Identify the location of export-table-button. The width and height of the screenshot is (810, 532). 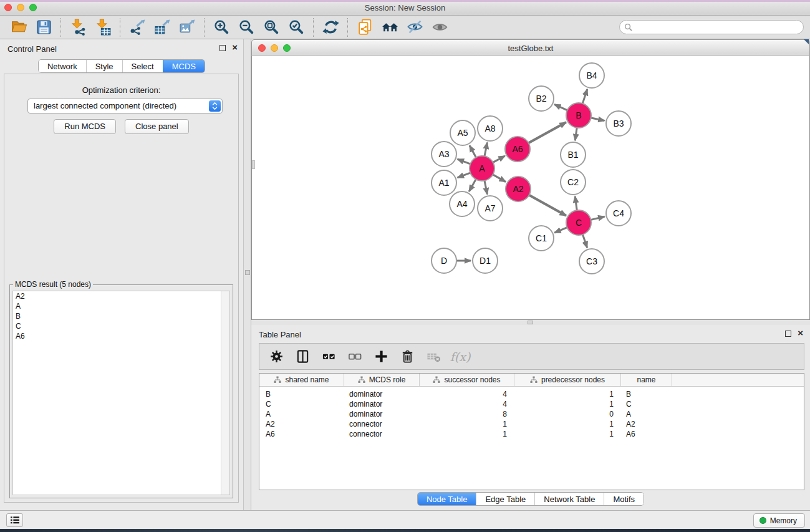
(162, 27).